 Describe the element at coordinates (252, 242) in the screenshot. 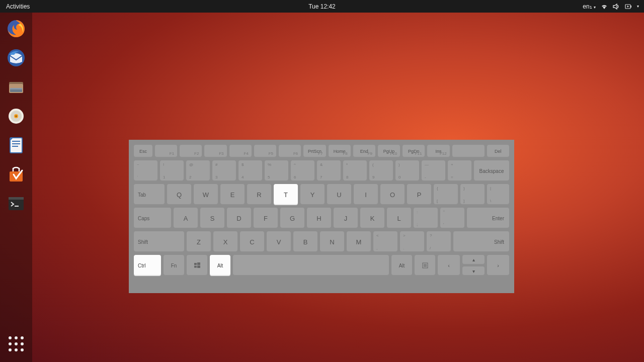

I see `key-c: C` at that location.